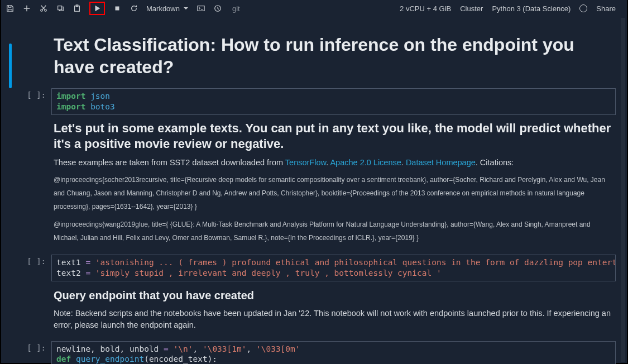  Describe the element at coordinates (306, 162) in the screenshot. I see `tensorflow-link: TensorFlow` at that location.